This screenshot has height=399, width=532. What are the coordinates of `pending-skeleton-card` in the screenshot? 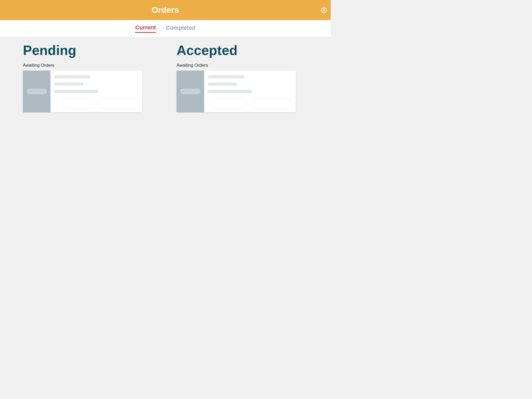 It's located at (83, 91).